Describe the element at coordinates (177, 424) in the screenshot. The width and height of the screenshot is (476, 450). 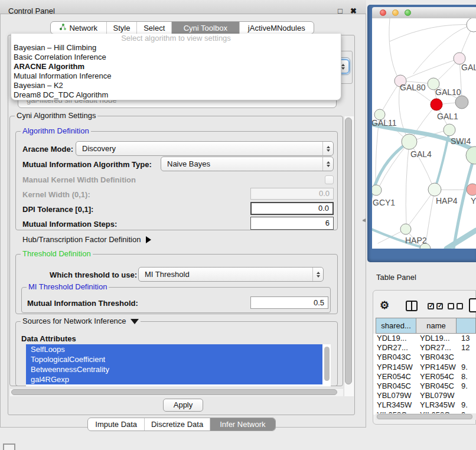
I see `tab-discretize-data: Discretize Data` at that location.